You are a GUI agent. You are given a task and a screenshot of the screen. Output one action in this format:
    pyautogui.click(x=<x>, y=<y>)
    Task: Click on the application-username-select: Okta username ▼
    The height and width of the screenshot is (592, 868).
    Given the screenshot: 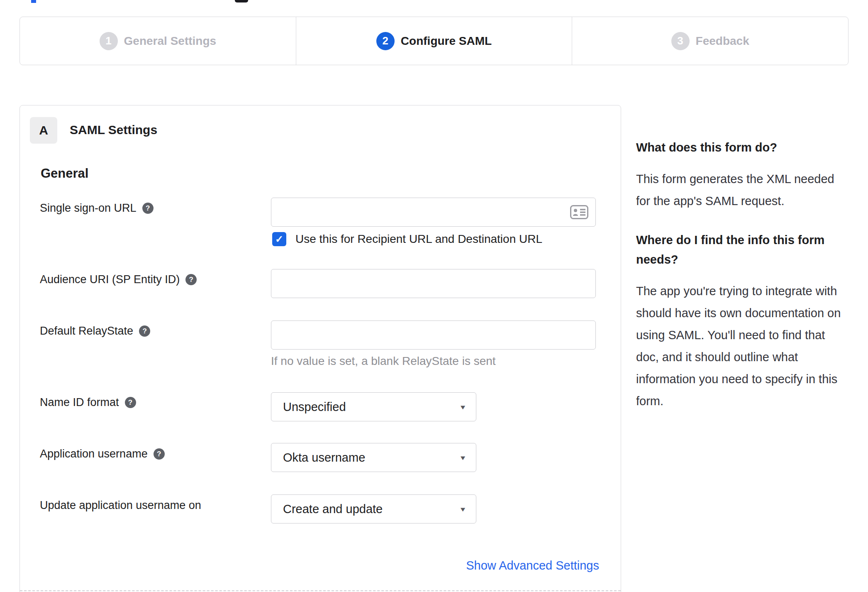 What is the action you would take?
    pyautogui.click(x=373, y=457)
    